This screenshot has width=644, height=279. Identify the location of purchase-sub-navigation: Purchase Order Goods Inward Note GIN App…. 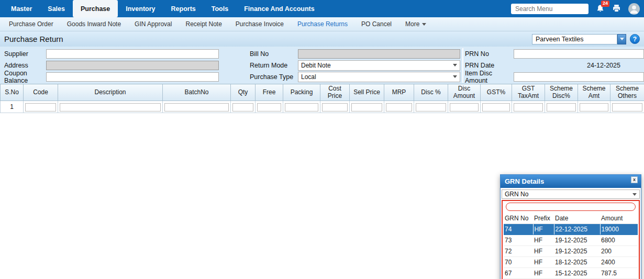
(322, 24).